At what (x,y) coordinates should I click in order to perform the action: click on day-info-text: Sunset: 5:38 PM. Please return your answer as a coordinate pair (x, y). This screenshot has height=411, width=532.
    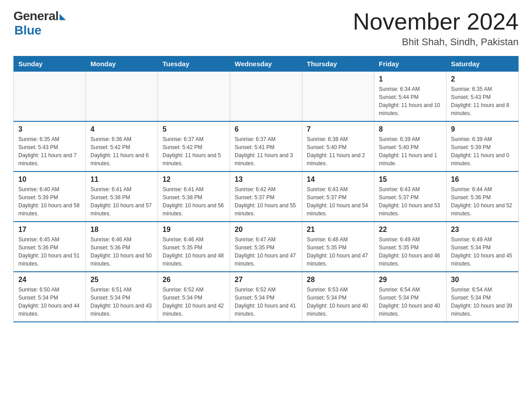
    Looking at the image, I should click on (122, 197).